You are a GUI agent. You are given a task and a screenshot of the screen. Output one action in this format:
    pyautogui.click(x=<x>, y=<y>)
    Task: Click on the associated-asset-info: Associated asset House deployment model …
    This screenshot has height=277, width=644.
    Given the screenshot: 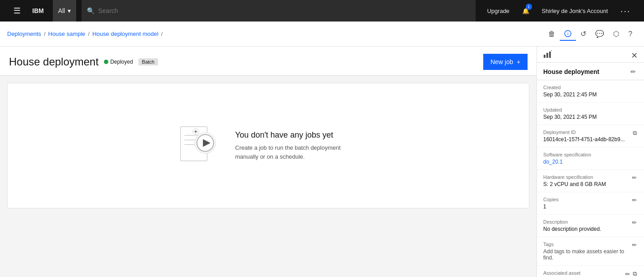 What is the action you would take?
    pyautogui.click(x=584, y=273)
    